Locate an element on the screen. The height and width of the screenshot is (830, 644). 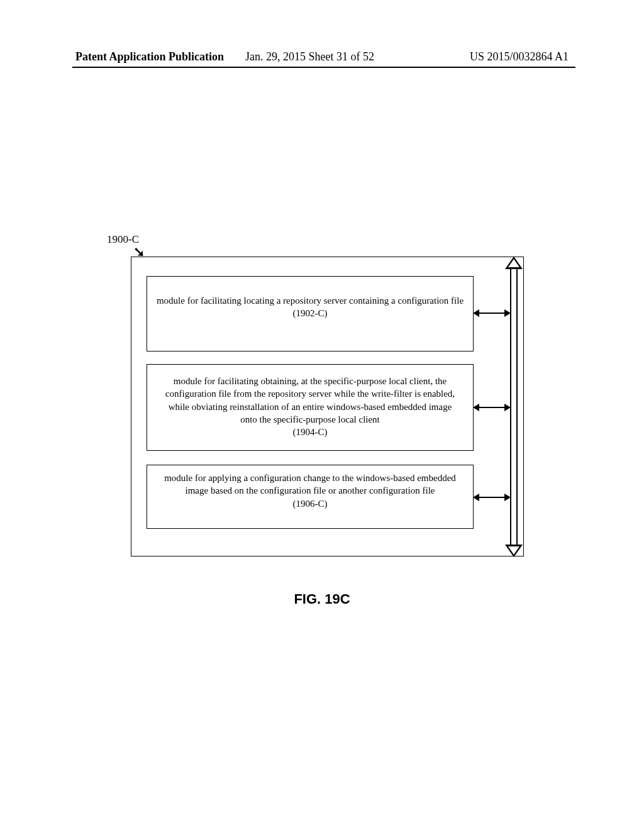
module-text: module for facilitating obtaining, at th… is located at coordinates (310, 400).